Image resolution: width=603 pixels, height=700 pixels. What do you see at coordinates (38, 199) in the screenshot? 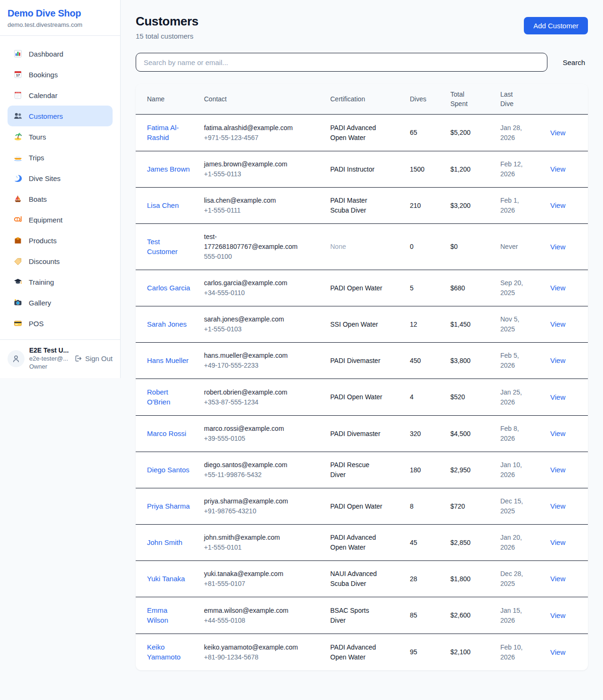
I see `sidebar-item-label: Boats` at bounding box center [38, 199].